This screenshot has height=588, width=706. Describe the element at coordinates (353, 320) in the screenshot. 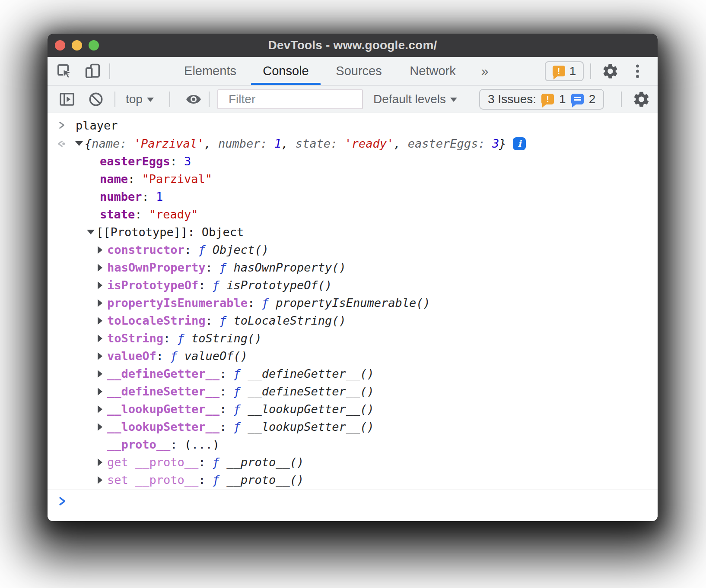

I see `console-tree-row: toLocaleString: ƒ toLocaleString()` at that location.